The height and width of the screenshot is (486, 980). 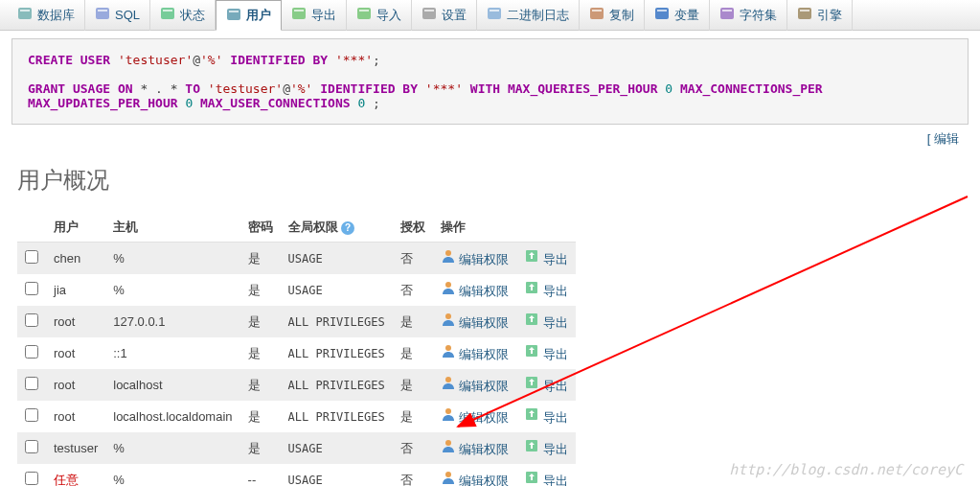 What do you see at coordinates (612, 15) in the screenshot?
I see `tab-replication: 复制` at bounding box center [612, 15].